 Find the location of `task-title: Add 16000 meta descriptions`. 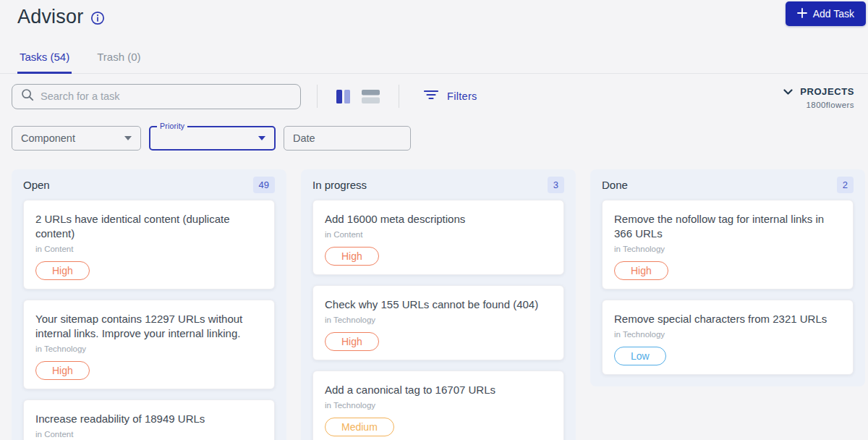

task-title: Add 16000 meta descriptions is located at coordinates (438, 219).